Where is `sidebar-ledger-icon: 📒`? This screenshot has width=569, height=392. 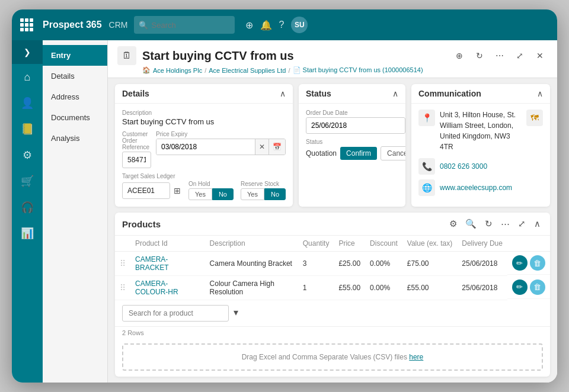 sidebar-ledger-icon: 📒 is located at coordinates (27, 129).